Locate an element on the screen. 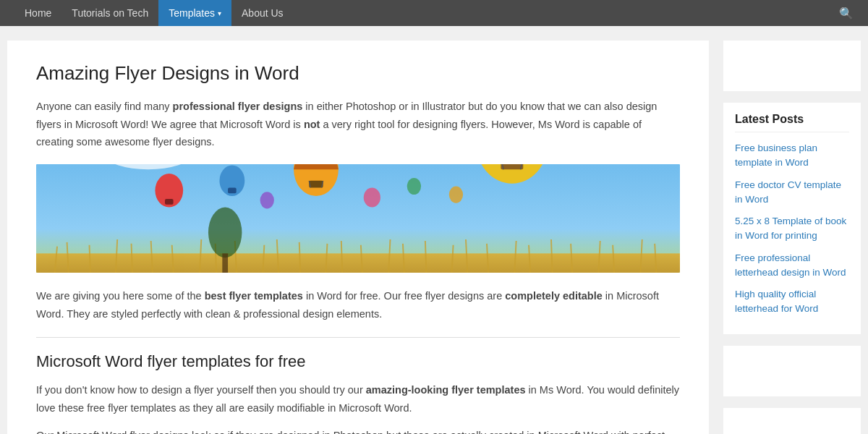 This screenshot has height=434, width=868. section-para-2: Our Microsoft Word flyer designs look as… is located at coordinates (358, 430).